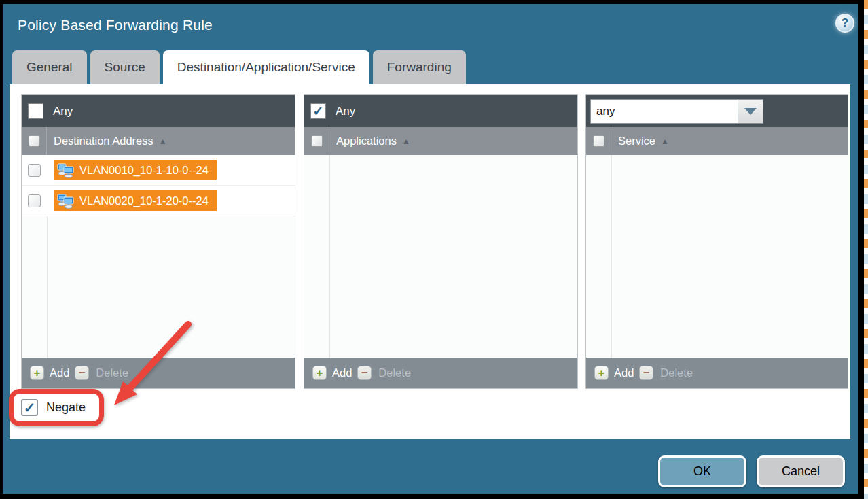  Describe the element at coordinates (751, 111) in the screenshot. I see `dropdown-button` at that location.